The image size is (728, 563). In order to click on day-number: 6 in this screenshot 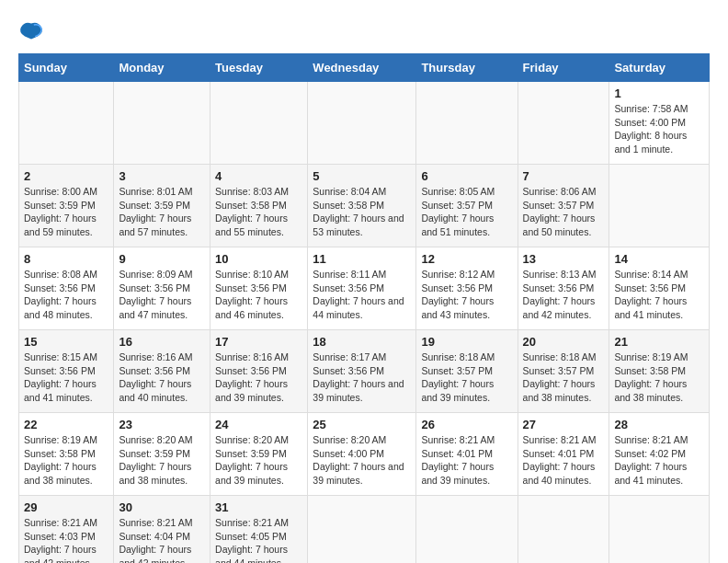, I will do `click(467, 177)`.